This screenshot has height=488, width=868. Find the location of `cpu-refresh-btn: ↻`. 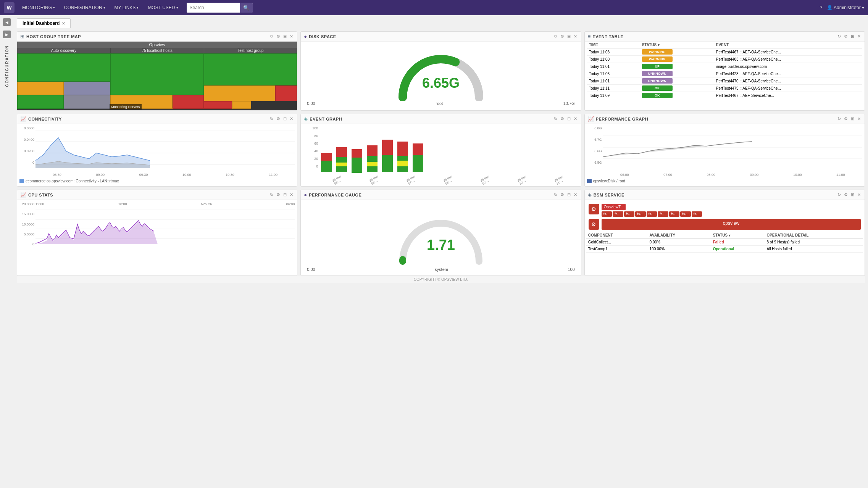

cpu-refresh-btn: ↻ is located at coordinates (272, 195).